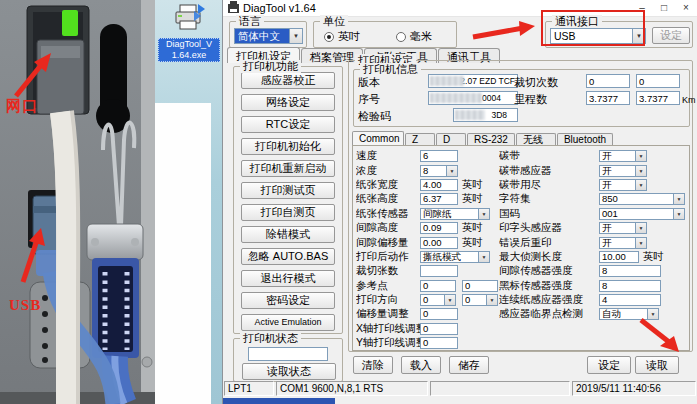 The width and height of the screenshot is (697, 404). I want to click on unit-mm-radio: 毫米, so click(414, 36).